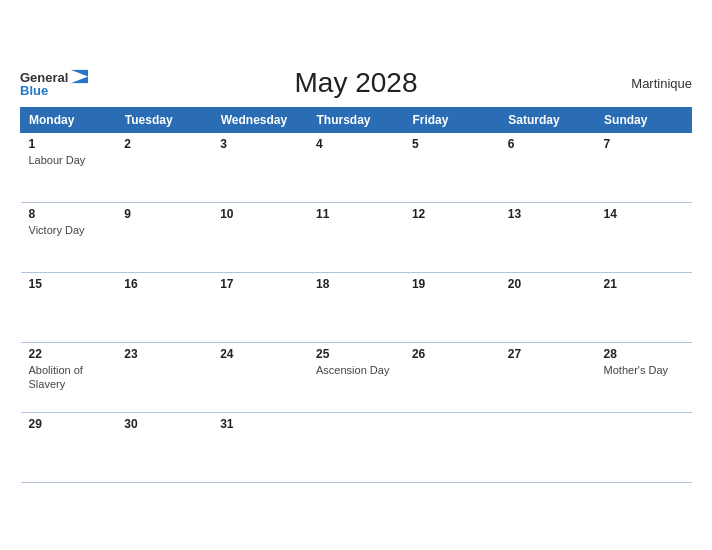  Describe the element at coordinates (69, 144) in the screenshot. I see `day-number: 1` at that location.